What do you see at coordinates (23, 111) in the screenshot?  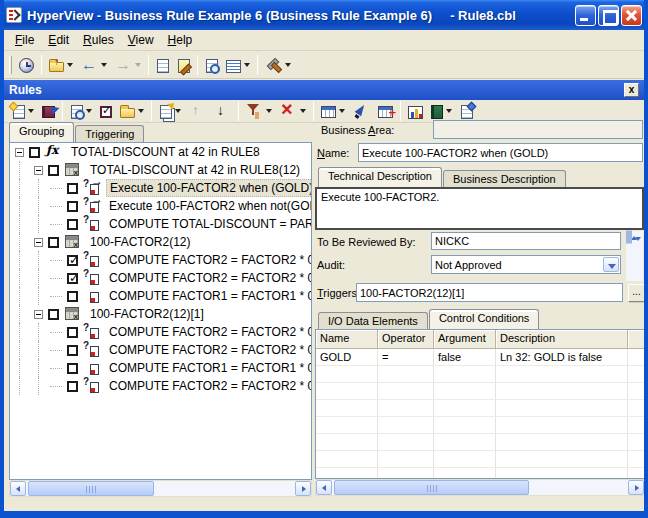 I see `new-rule-button` at bounding box center [23, 111].